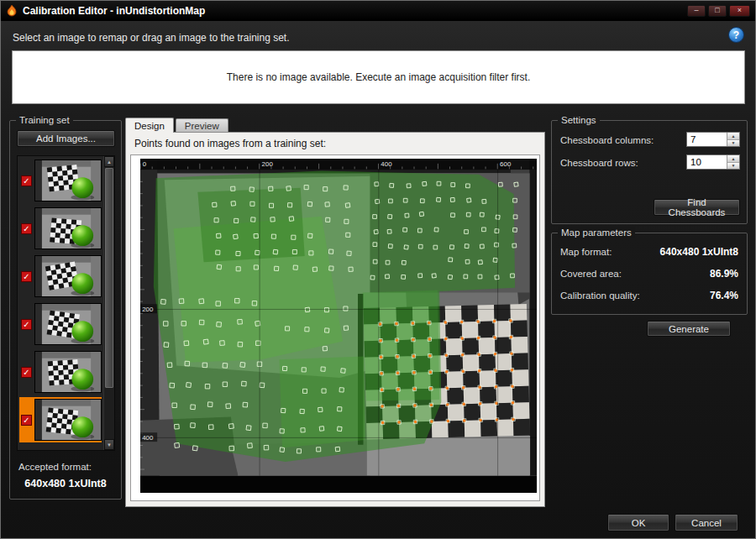  What do you see at coordinates (717, 11) in the screenshot?
I see `maximize-button: □` at bounding box center [717, 11].